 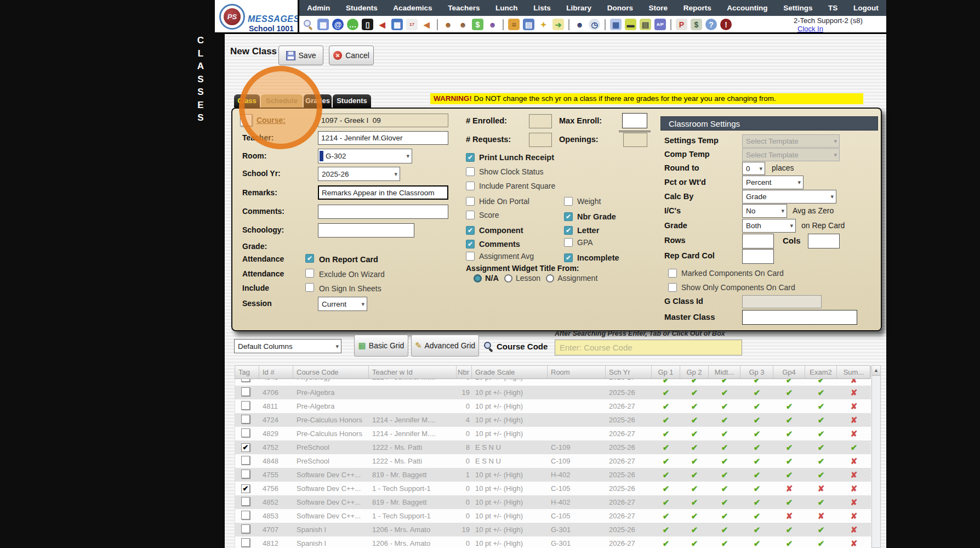 I want to click on tab-schedule: Schedule, so click(x=282, y=101).